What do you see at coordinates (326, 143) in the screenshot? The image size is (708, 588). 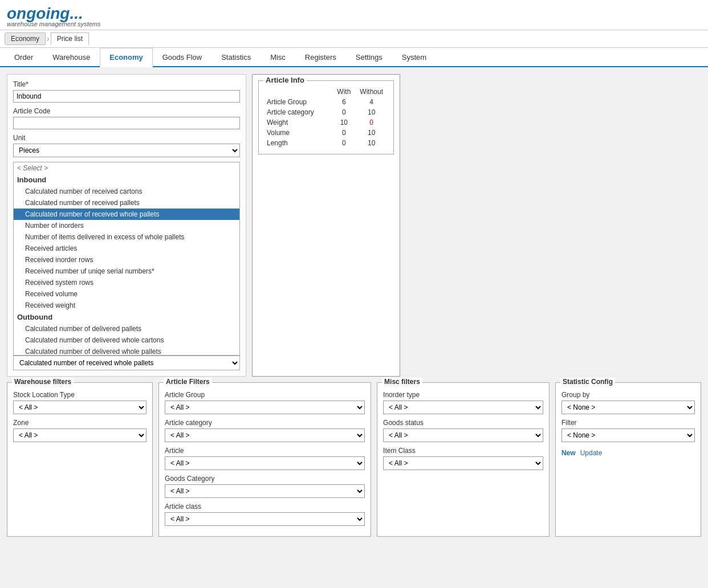 I see `table-row: Length 0 10` at bounding box center [326, 143].